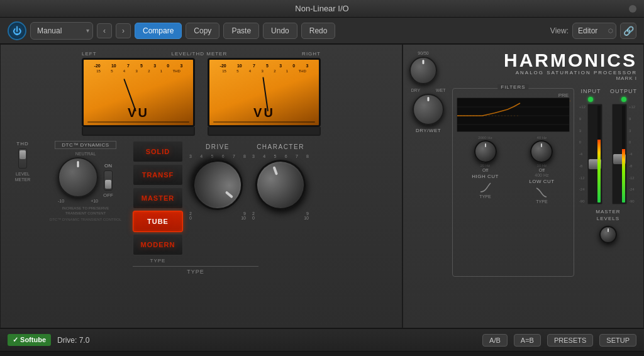 Image resolution: width=644 pixels, height=356 pixels. Describe the element at coordinates (138, 97) in the screenshot. I see `vu-meter-left: -201075303 1554321THD VU` at that location.